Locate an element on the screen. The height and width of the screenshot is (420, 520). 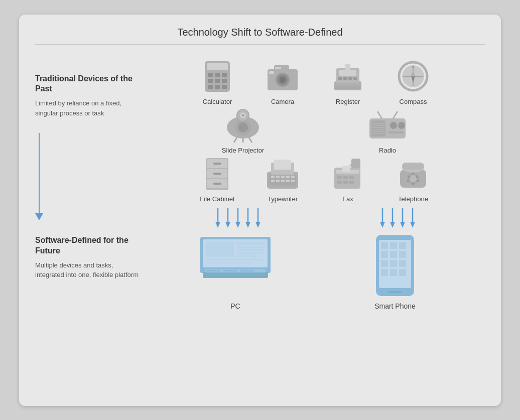
typewriter-icon is located at coordinates (283, 174).